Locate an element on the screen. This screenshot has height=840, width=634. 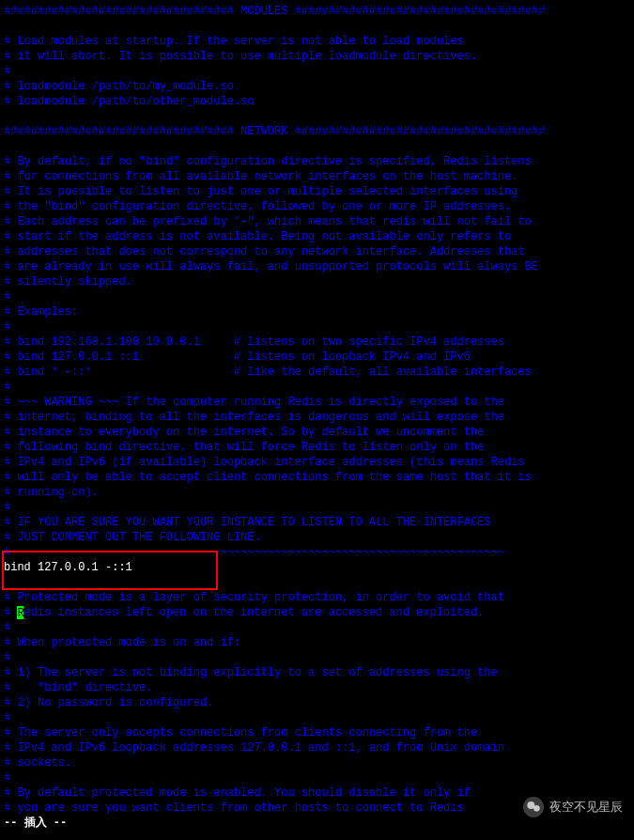
wechat-icon is located at coordinates (533, 807).